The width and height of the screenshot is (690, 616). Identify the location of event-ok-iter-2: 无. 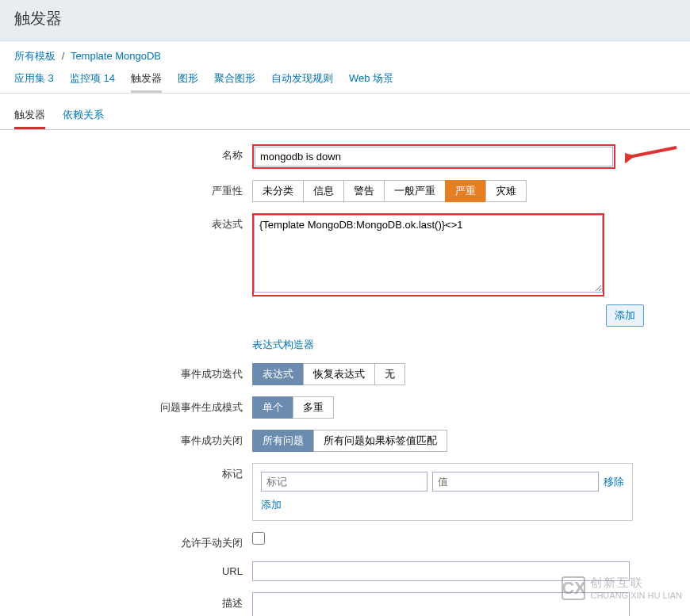
(390, 374).